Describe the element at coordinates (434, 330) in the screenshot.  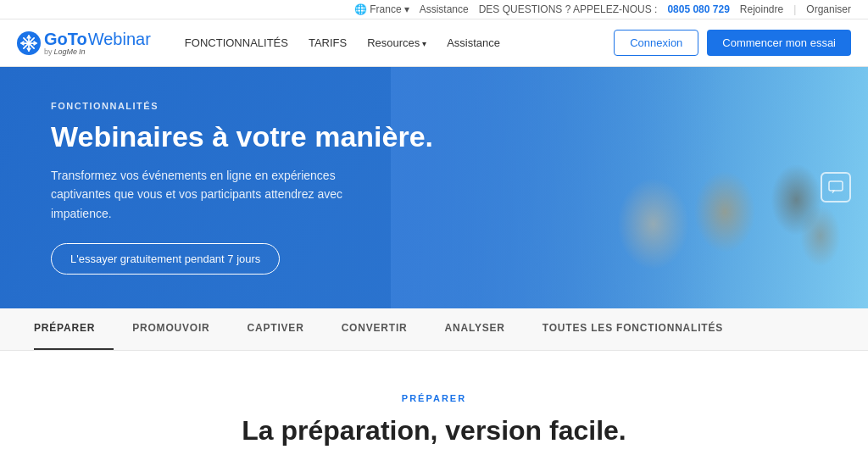
I see `features-nav: PRÉPARER PROMOUVOIR CAPTIVER CONVERTIR A…` at that location.